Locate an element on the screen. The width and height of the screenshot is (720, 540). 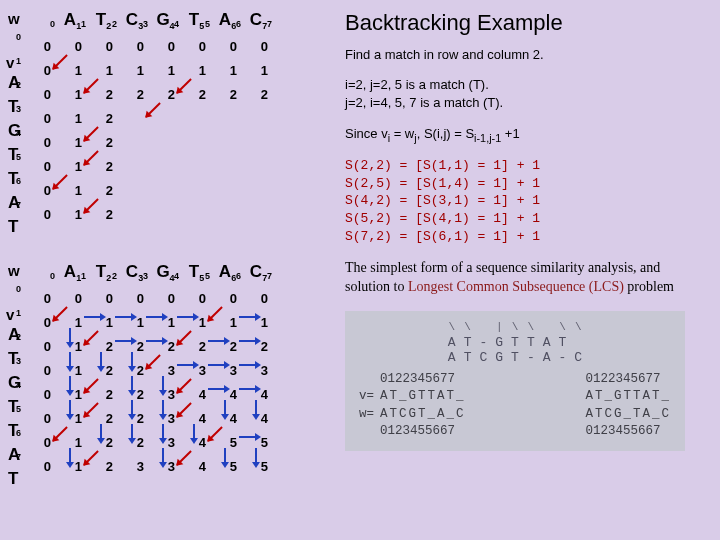
match-lines: i=2, j=2, 5 is a match (T). j=2, i=4, 5,… is located at coordinates (525, 94).